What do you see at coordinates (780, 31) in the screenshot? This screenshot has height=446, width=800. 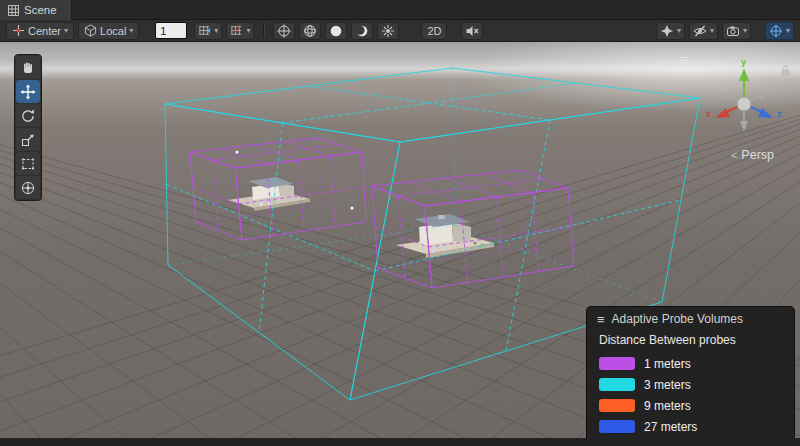 I see `scene-camera-settings-dropdown: ▾` at bounding box center [780, 31].